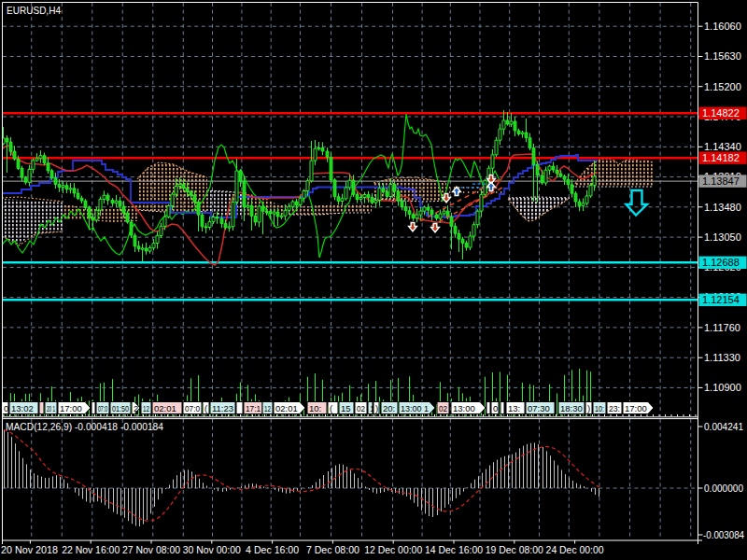 This screenshot has width=747, height=560. What do you see at coordinates (723, 237) in the screenshot?
I see `svg-text: 1.13050` at bounding box center [723, 237].